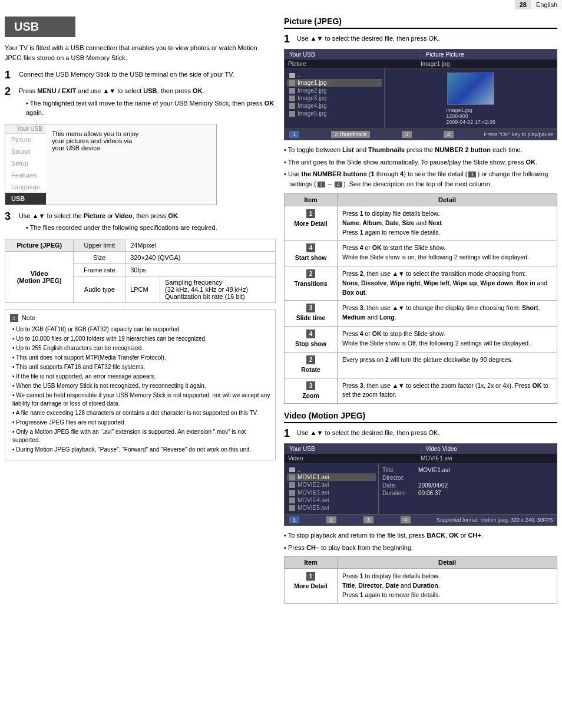  Describe the element at coordinates (369, 433) in the screenshot. I see `video-step-1-text: Use ▲▼ to select the desired file, then …` at that location.